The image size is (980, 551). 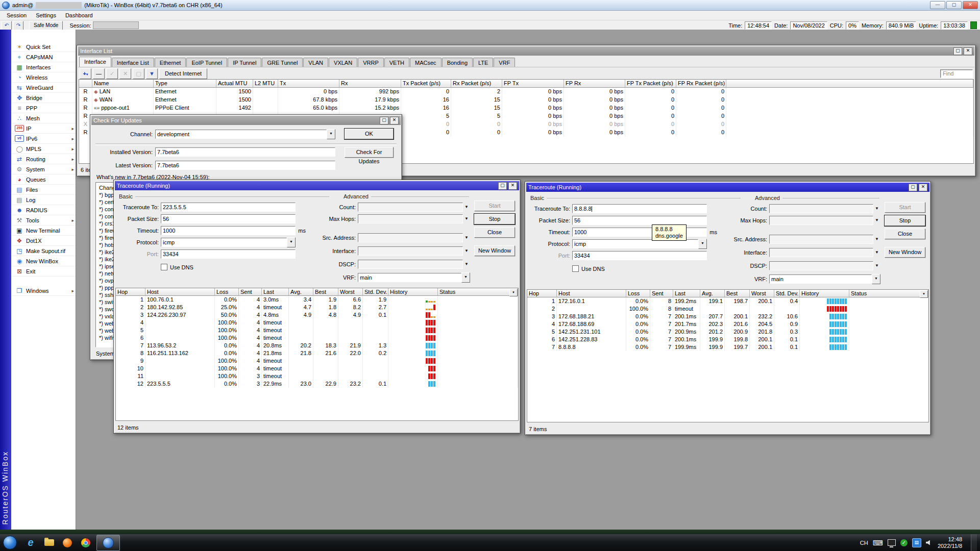 What do you see at coordinates (43, 261) in the screenshot?
I see `sidebar-item-new-winbox: ◉New WinBox` at bounding box center [43, 261].